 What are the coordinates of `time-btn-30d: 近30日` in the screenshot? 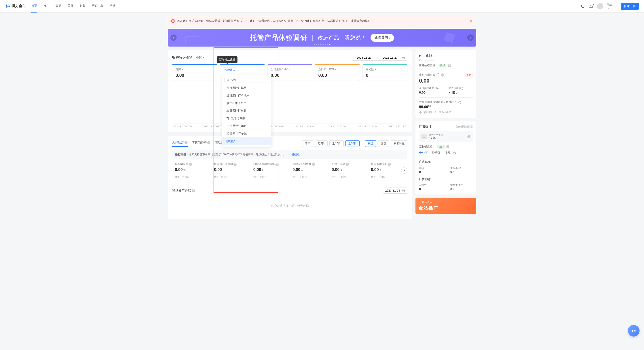 It's located at (352, 144).